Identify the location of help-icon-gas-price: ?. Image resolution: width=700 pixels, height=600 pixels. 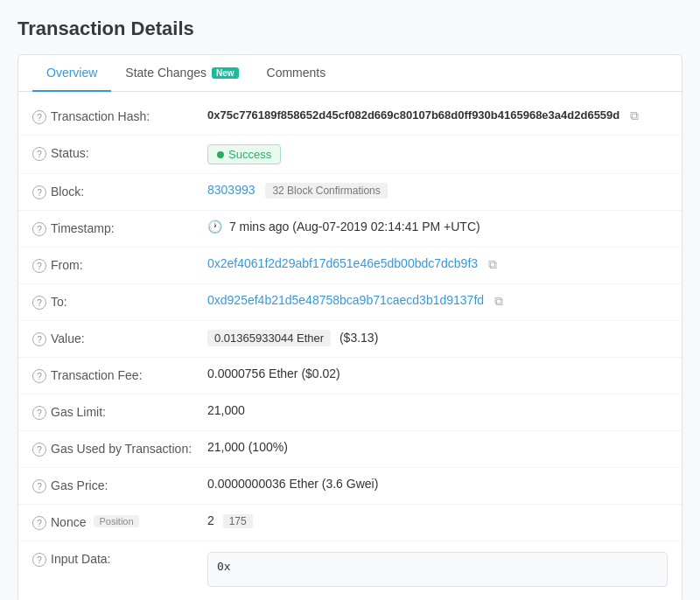
(39, 486).